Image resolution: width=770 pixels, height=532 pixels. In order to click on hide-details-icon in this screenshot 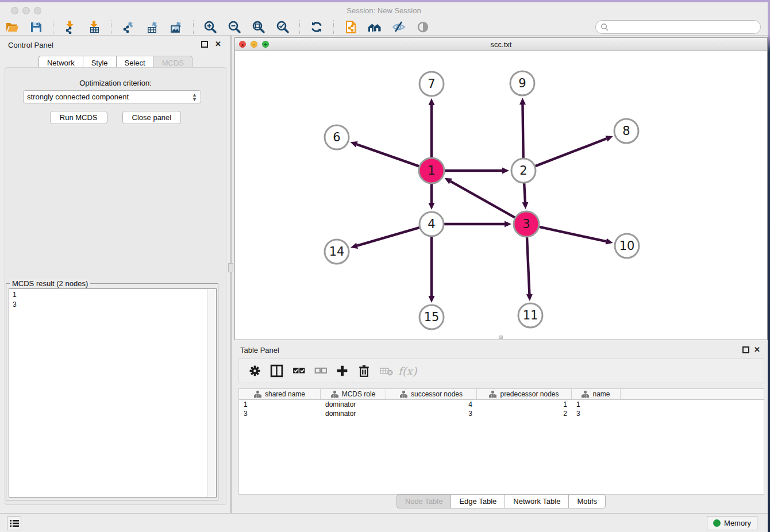, I will do `click(399, 27)`.